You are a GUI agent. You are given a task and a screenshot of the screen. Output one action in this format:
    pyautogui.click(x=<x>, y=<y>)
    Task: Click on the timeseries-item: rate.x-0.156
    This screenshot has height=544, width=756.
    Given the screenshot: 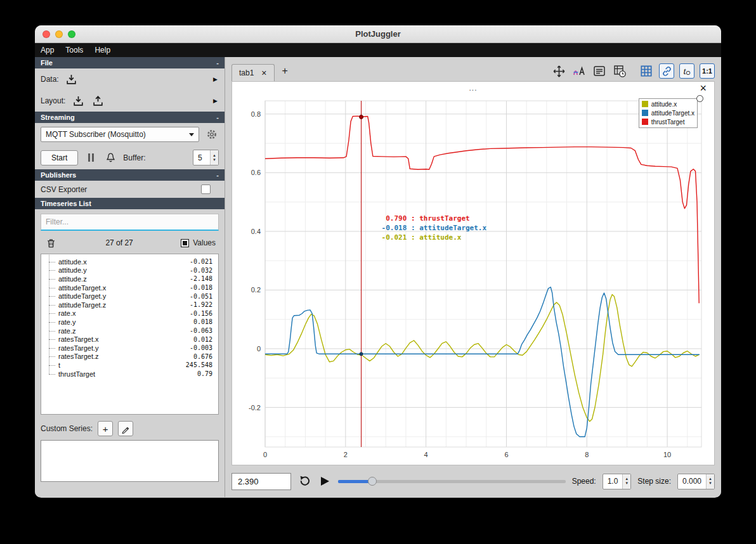 What is the action you would take?
    pyautogui.click(x=129, y=314)
    